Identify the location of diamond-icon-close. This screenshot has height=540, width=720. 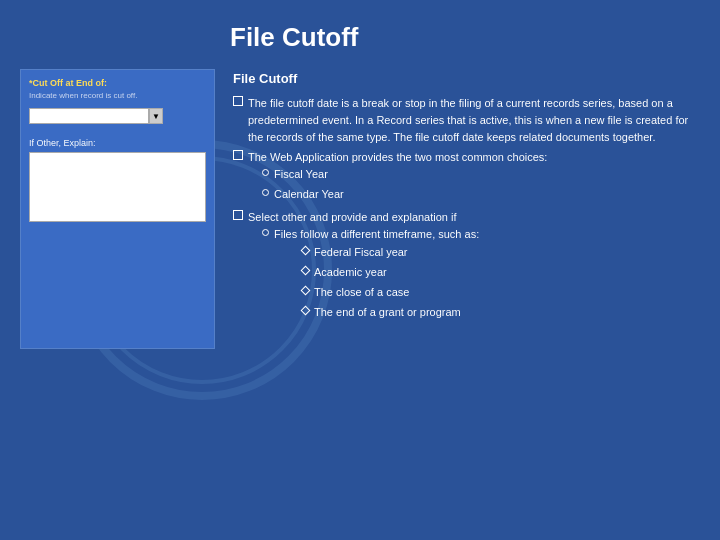
(306, 290).